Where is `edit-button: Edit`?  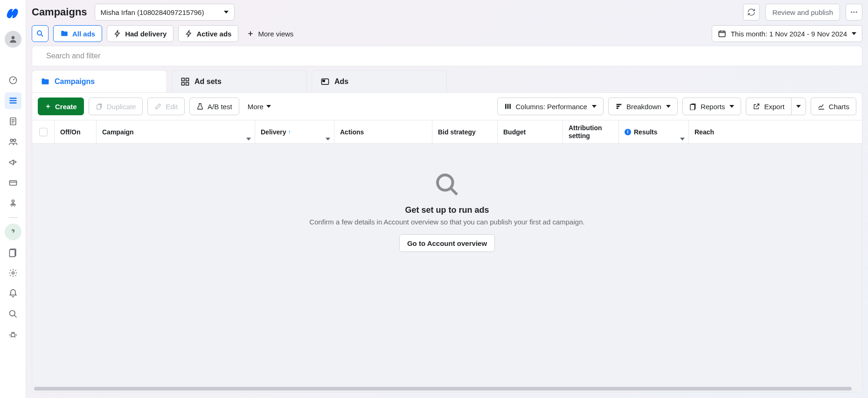
edit-button: Edit is located at coordinates (166, 106).